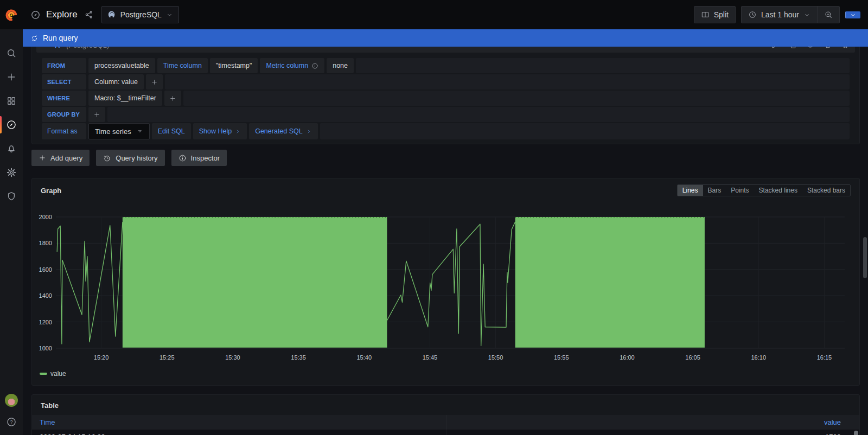 The height and width of the screenshot is (435, 868). I want to click on split-button: Split, so click(715, 15).